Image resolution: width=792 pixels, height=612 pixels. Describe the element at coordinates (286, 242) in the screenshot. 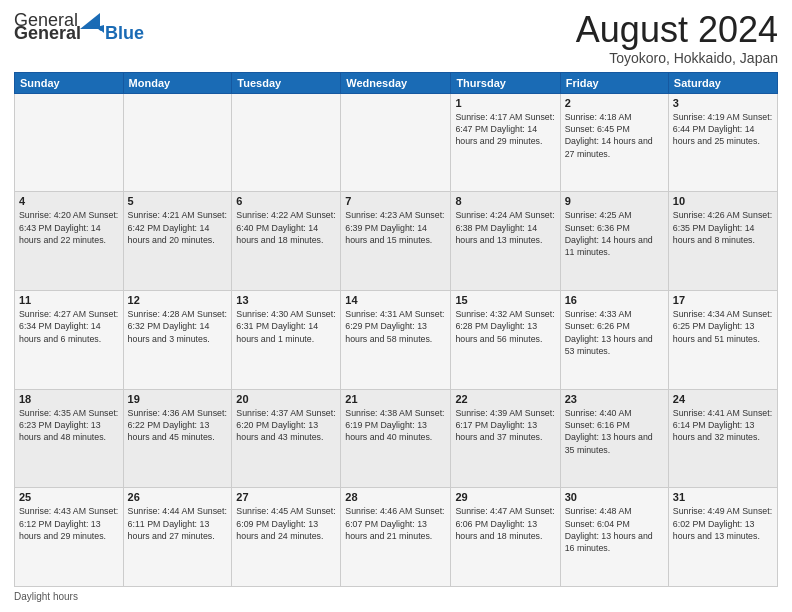

I see `table-row: 6Sunrise: 4:22 AM Sunset: 6:40 PM Daylig…` at that location.